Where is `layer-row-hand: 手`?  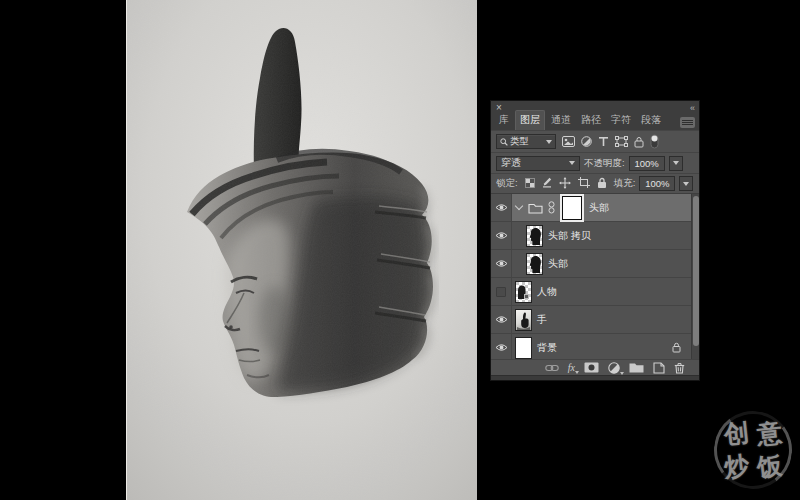
layer-row-hand: 手 is located at coordinates (595, 320).